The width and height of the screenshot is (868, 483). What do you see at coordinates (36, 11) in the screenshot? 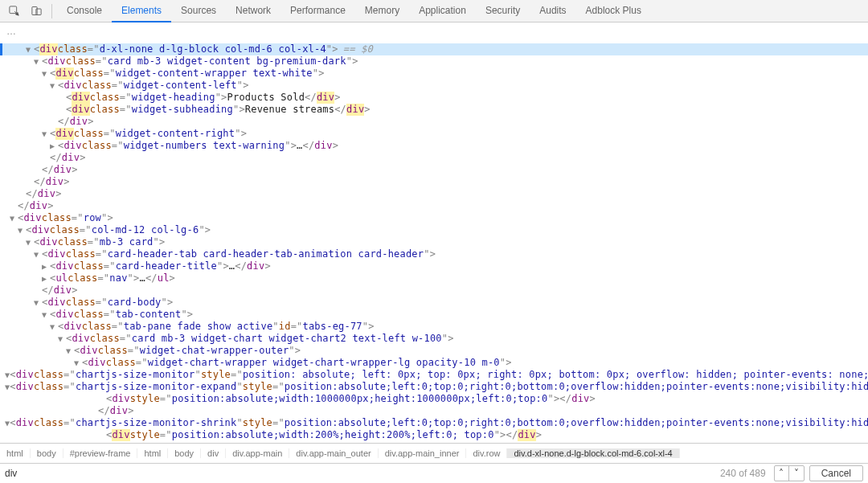
I see `device-toolbar-icon` at bounding box center [36, 11].